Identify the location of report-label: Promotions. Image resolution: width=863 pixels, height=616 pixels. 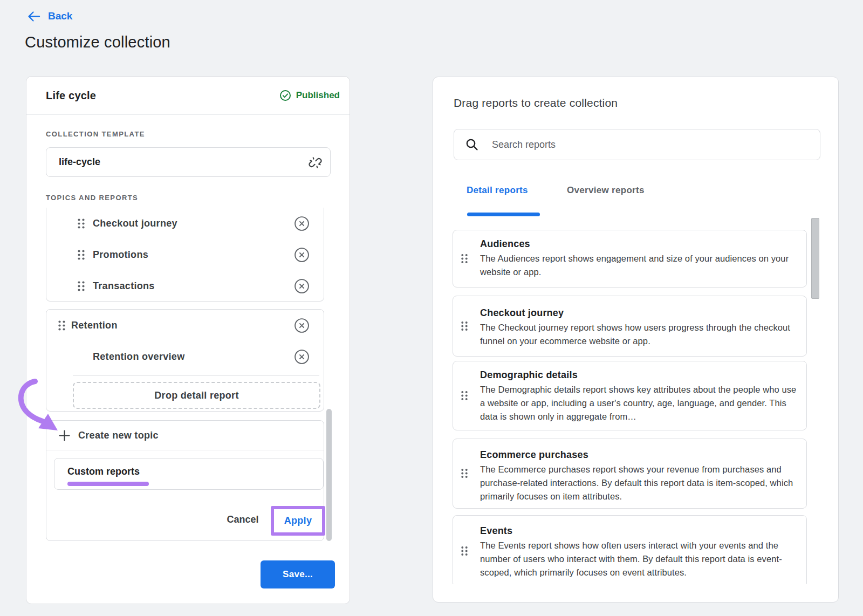
(121, 255).